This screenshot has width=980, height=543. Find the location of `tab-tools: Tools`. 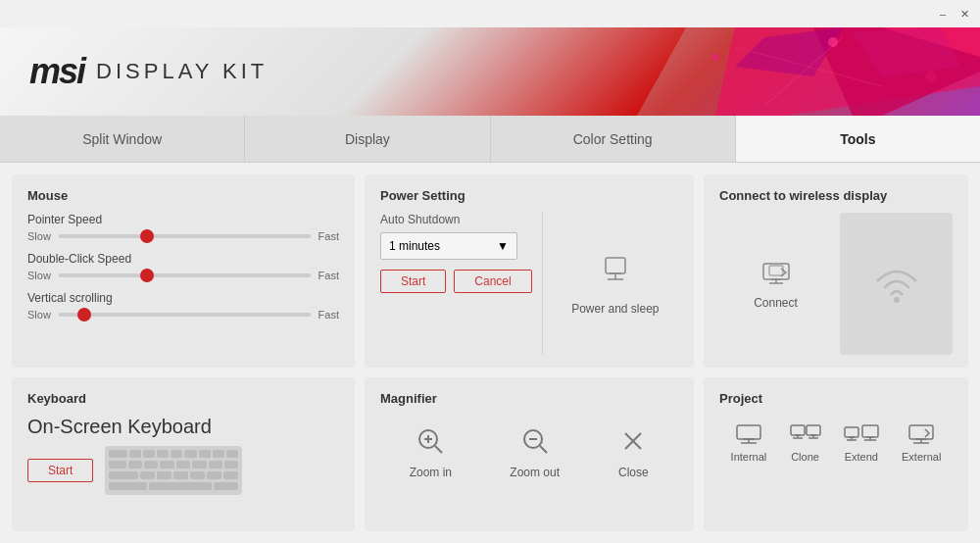

tab-tools: Tools is located at coordinates (858, 139).